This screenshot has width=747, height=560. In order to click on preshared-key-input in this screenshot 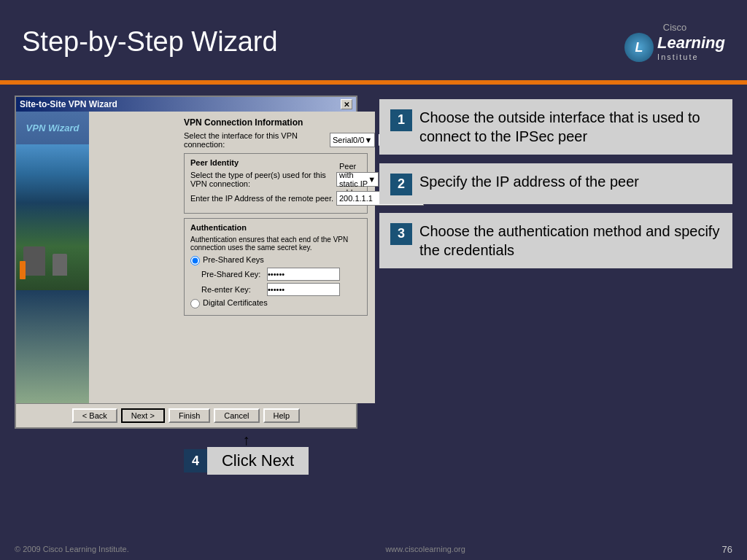, I will do `click(303, 274)`.